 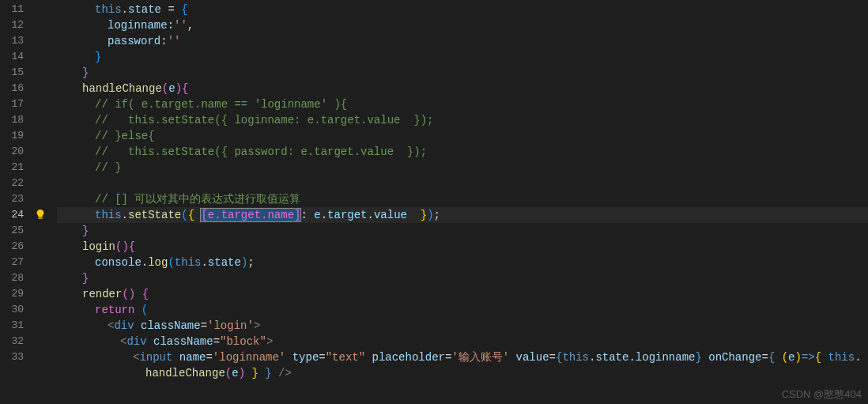 What do you see at coordinates (17, 199) in the screenshot?
I see `line-number: 23` at bounding box center [17, 199].